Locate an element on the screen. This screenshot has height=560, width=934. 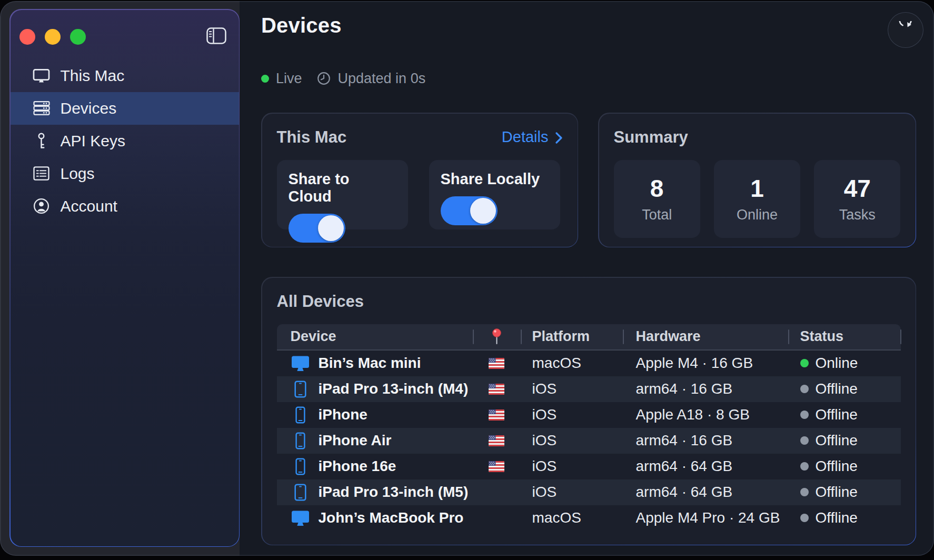
column-header-label: Device is located at coordinates (314, 337).